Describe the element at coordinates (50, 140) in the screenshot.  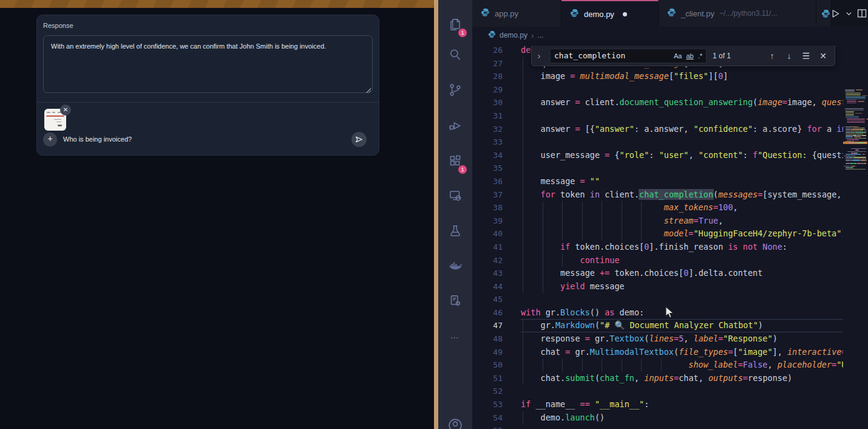
I see `add-file-button: +` at that location.